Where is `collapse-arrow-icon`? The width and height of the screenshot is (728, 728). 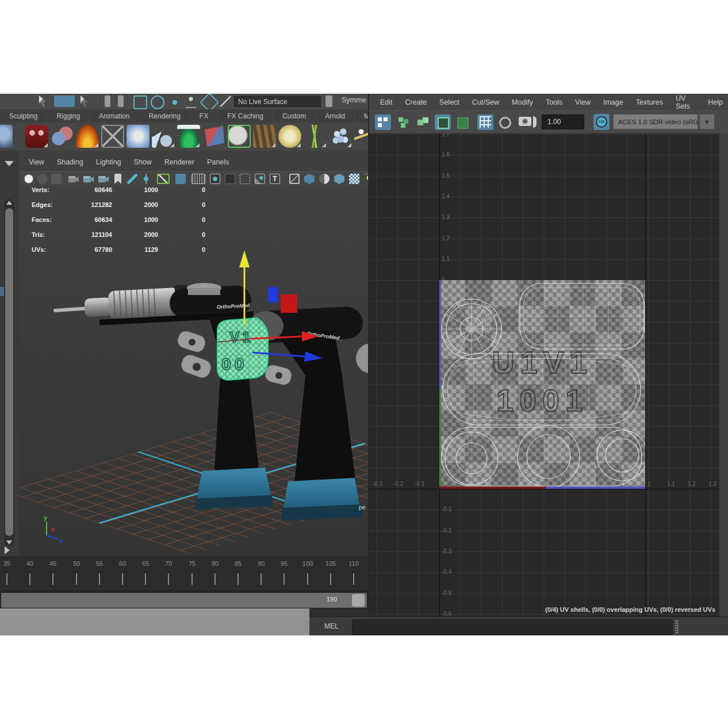
collapse-arrow-icon is located at coordinates (9, 163).